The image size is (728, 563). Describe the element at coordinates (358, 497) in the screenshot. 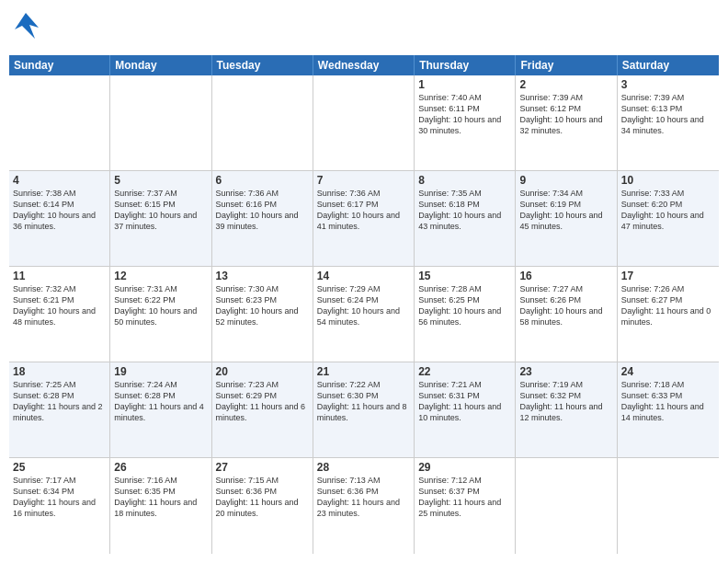

I see `day-info: Sunrise: 7:13 AM Sunset: 6:36 PM Dayligh…` at that location.